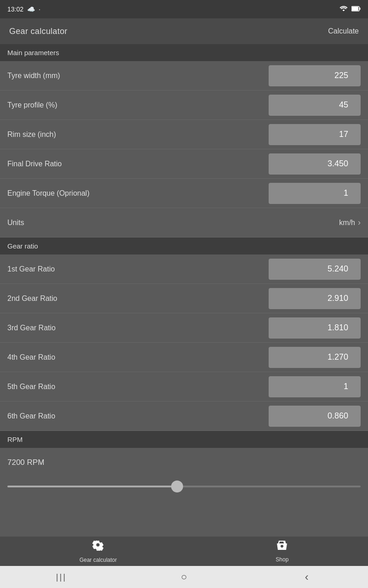  I want to click on status-bar: 13:02 ☁️ ·, so click(184, 9).